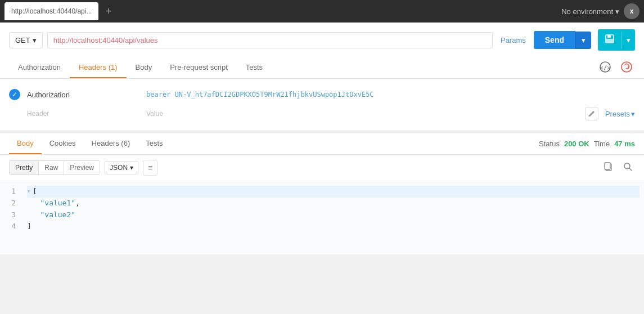  Describe the element at coordinates (26, 41) in the screenshot. I see `method-selector: GET ▾` at that location.